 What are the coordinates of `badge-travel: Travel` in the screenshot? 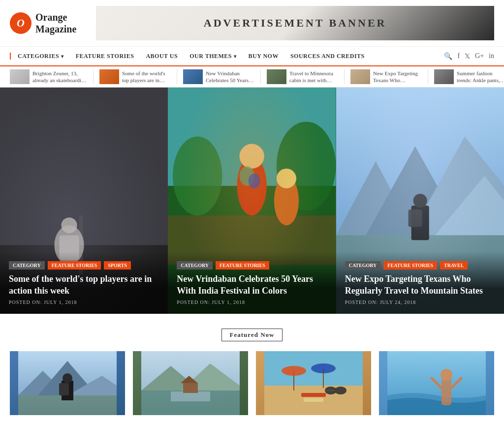 It's located at (454, 266).